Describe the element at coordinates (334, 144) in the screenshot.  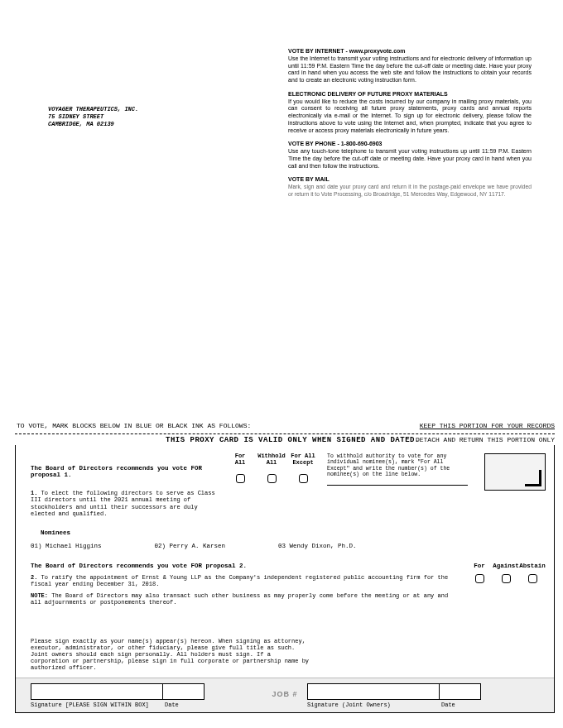
I see `vote-phone-title: VOTE BY PHONE - 1-800-690-6903` at that location.